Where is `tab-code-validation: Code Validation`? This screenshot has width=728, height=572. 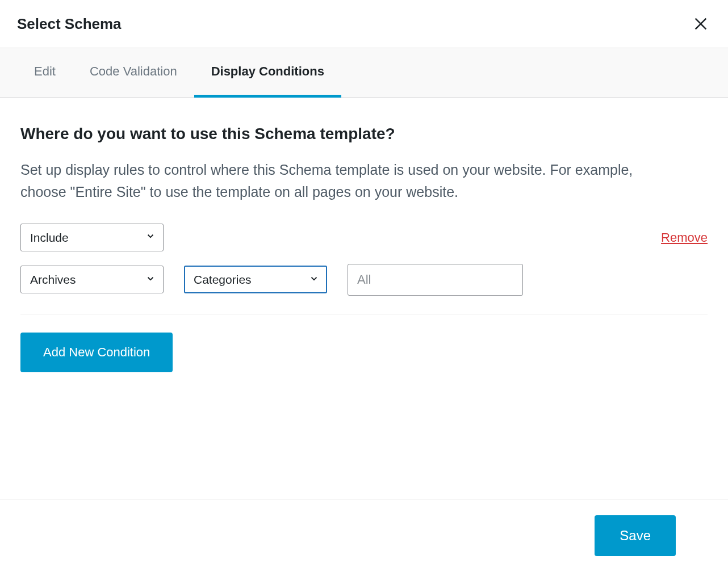 tab-code-validation: Code Validation is located at coordinates (133, 73).